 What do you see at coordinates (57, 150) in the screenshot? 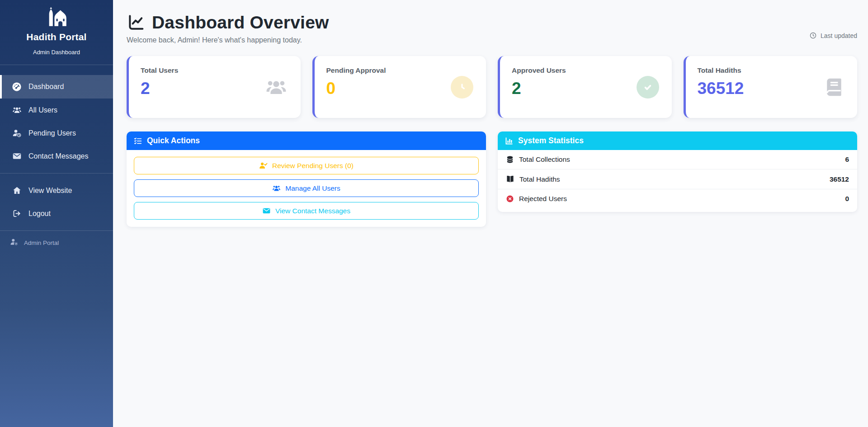
I see `sidebar-nav: Dashboard All Users Pending Users Contac…` at bounding box center [57, 150].